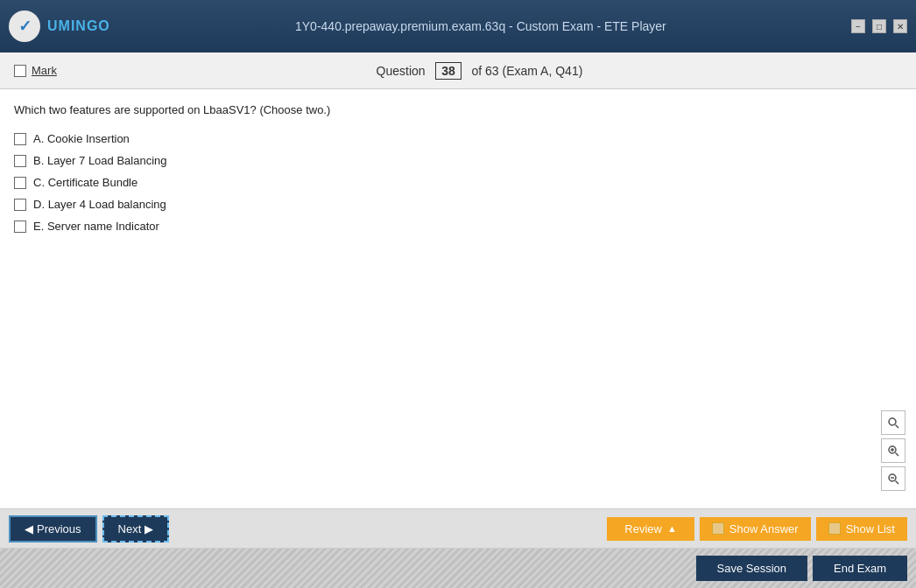 The image size is (916, 588). I want to click on zoom-icons, so click(893, 451).